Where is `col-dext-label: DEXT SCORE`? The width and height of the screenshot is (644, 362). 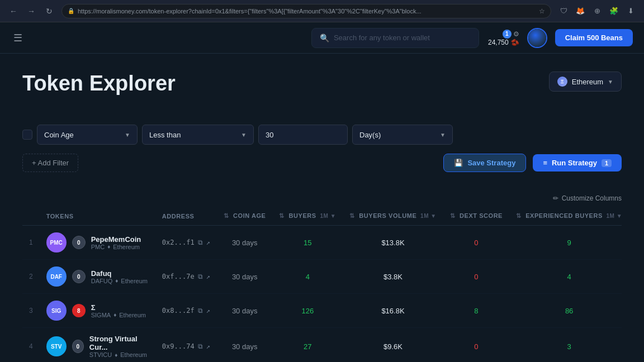 col-dext-label: DEXT SCORE is located at coordinates (481, 216).